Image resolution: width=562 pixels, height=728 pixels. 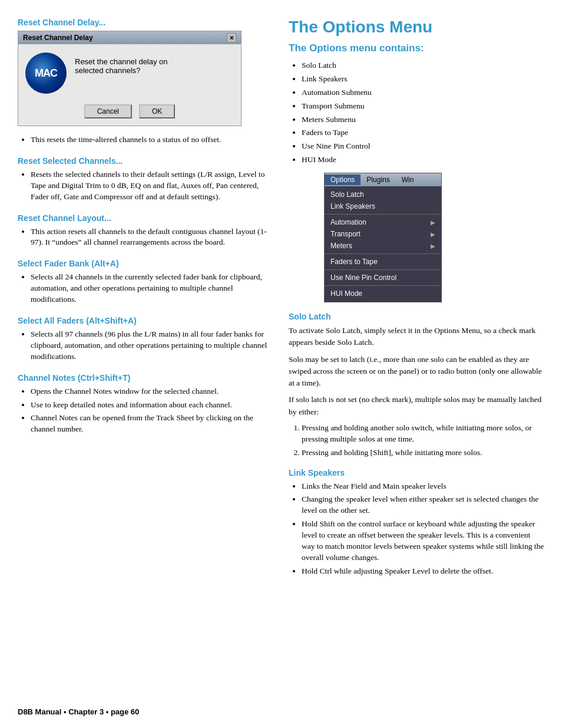 What do you see at coordinates (433, 246) in the screenshot?
I see `meters-arrow-icon: ▶` at bounding box center [433, 246].